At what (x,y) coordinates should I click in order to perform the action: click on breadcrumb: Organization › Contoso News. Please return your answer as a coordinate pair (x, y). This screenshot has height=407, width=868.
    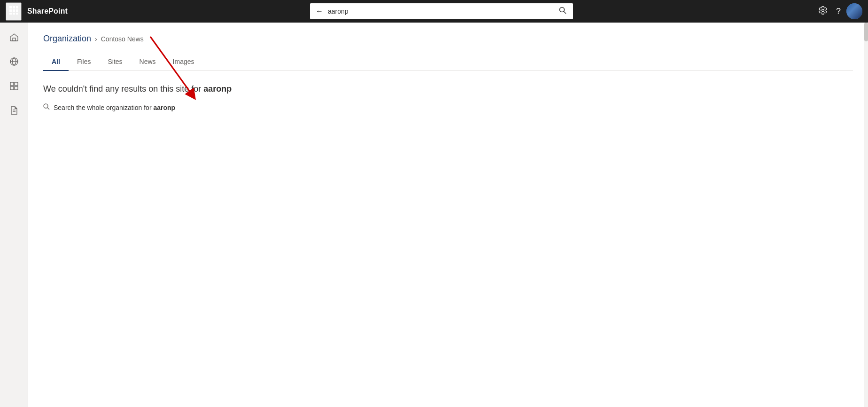
    Looking at the image, I should click on (448, 39).